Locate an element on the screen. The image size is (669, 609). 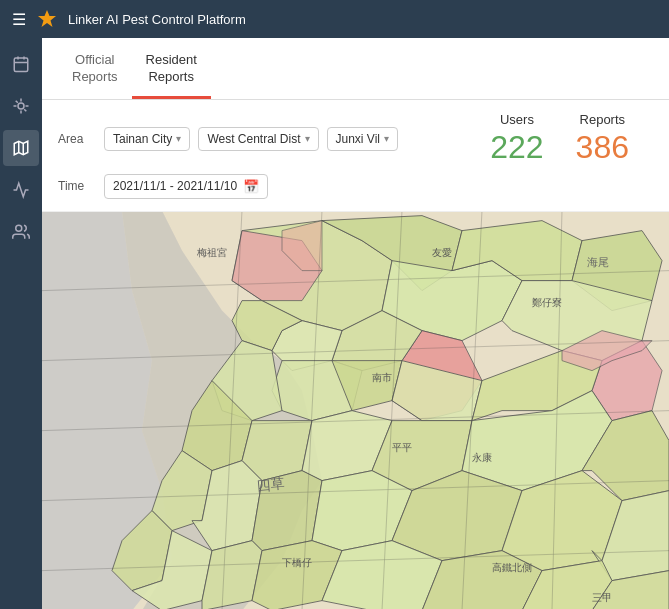
svg-text: 四草 is located at coordinates (270, 484).